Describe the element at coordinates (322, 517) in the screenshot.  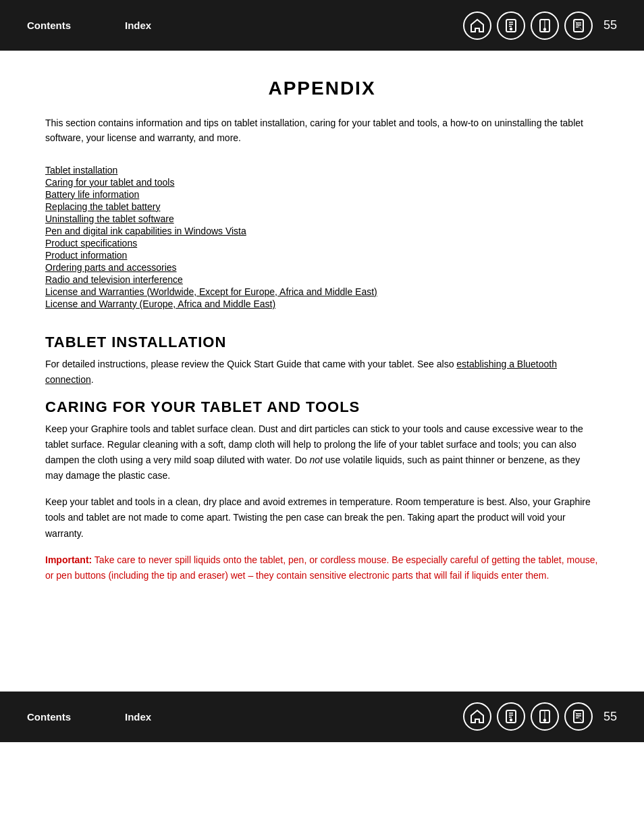
I see `section2-body2: Keep your tablet and tools in a clean, d…` at that location.